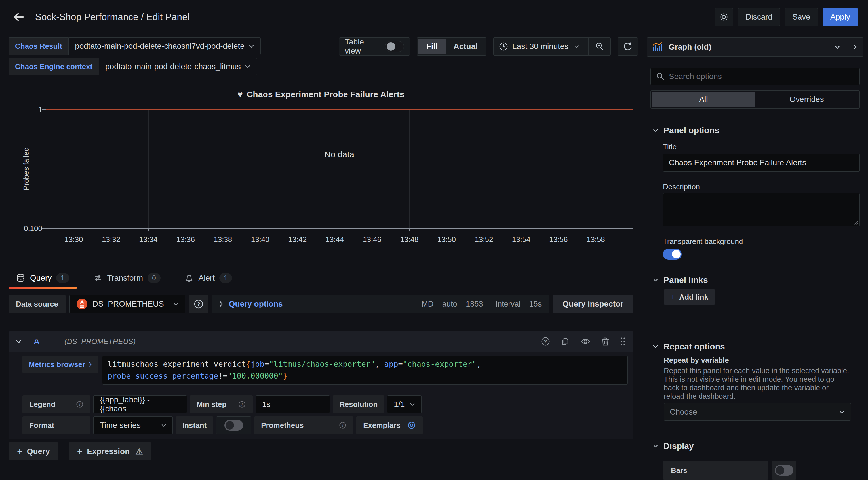 The height and width of the screenshot is (480, 868). I want to click on plus-icon: +, so click(673, 297).